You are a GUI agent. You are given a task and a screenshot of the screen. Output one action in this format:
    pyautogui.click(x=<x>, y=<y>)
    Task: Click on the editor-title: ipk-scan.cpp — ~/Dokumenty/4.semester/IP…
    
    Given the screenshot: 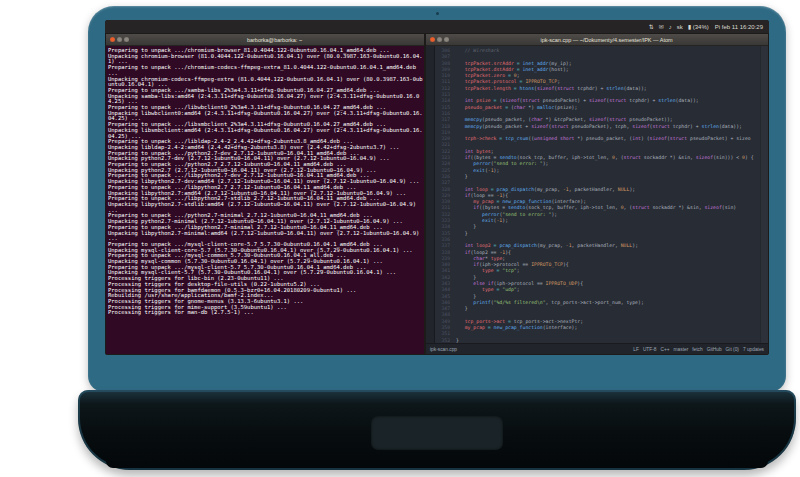 What is the action you would take?
    pyautogui.click(x=606, y=40)
    